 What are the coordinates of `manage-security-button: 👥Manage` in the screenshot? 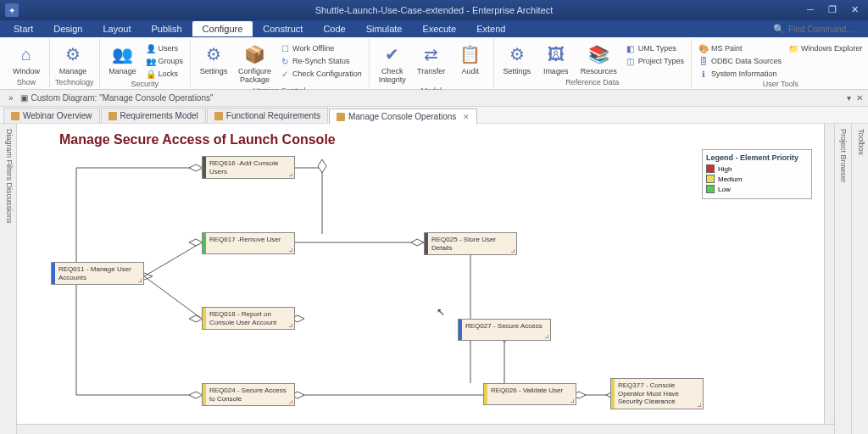 It's located at (123, 59).